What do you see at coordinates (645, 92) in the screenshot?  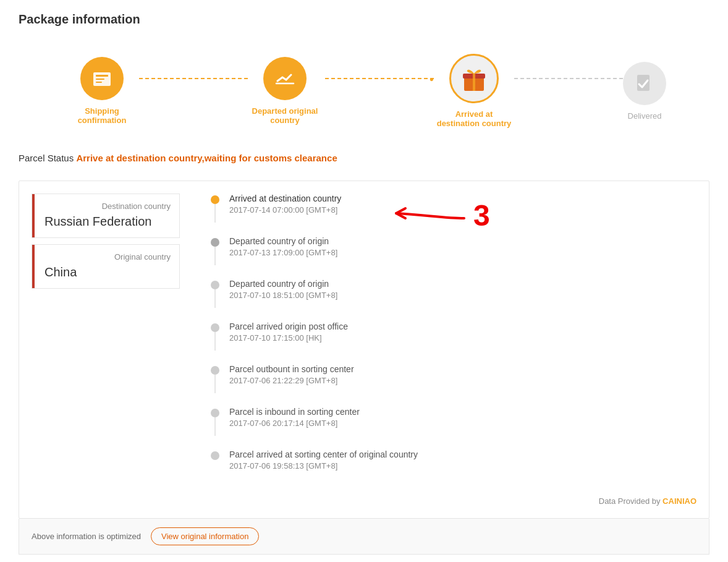 I see `step-delivered: Delivered` at bounding box center [645, 92].